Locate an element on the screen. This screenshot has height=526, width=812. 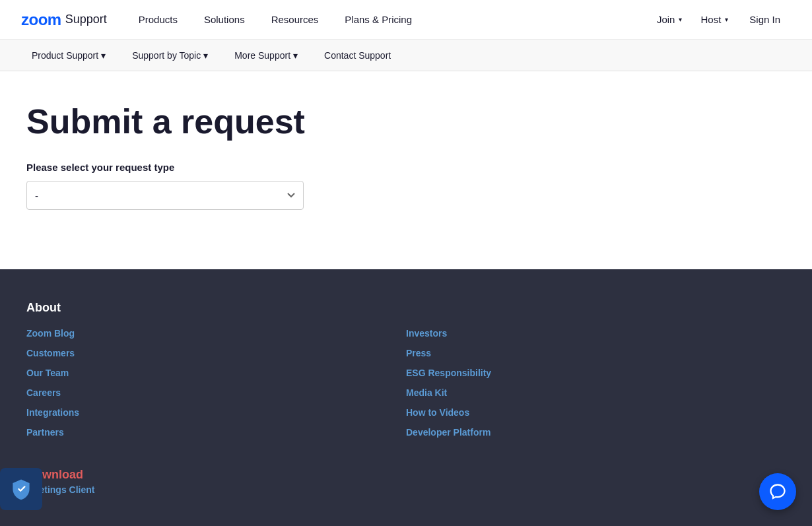
top-nav-links: Products Solutions Resources Plans & Pri… is located at coordinates (388, 20).